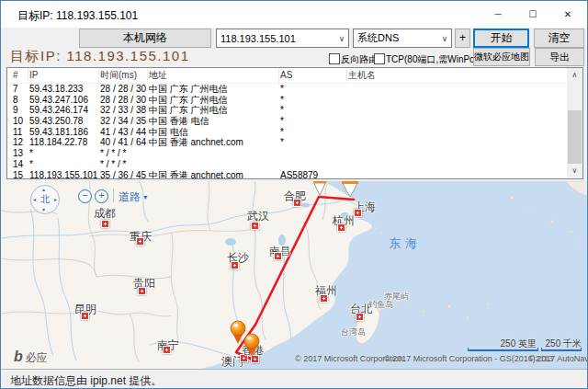  What do you see at coordinates (145, 197) in the screenshot?
I see `caret-down-icon: ▾` at bounding box center [145, 197].